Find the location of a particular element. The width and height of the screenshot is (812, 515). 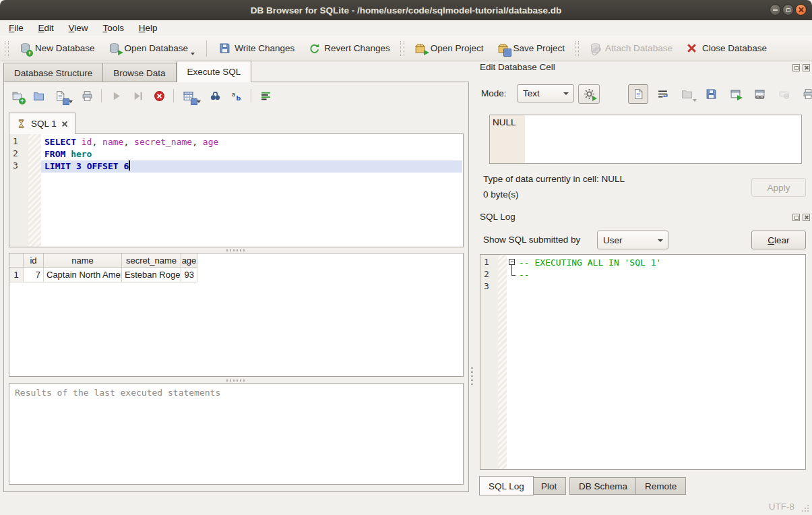

encoding-indicator: UTF-8 is located at coordinates (782, 507).